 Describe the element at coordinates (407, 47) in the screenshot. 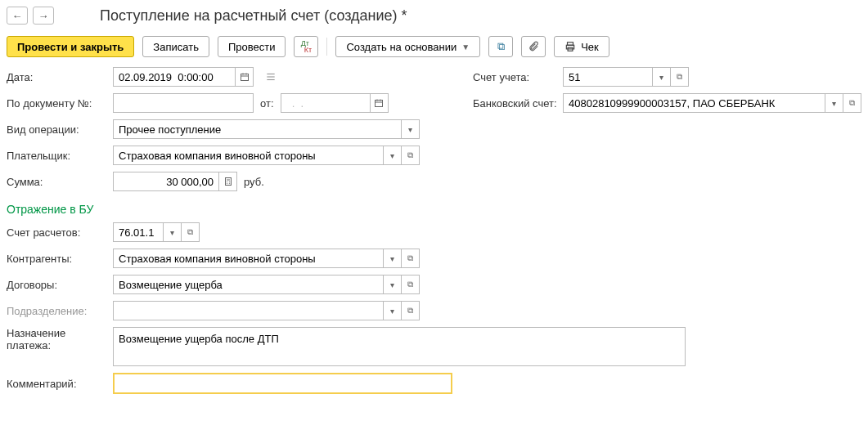

I see `create-based-on-button: Создать на основании ▼` at that location.